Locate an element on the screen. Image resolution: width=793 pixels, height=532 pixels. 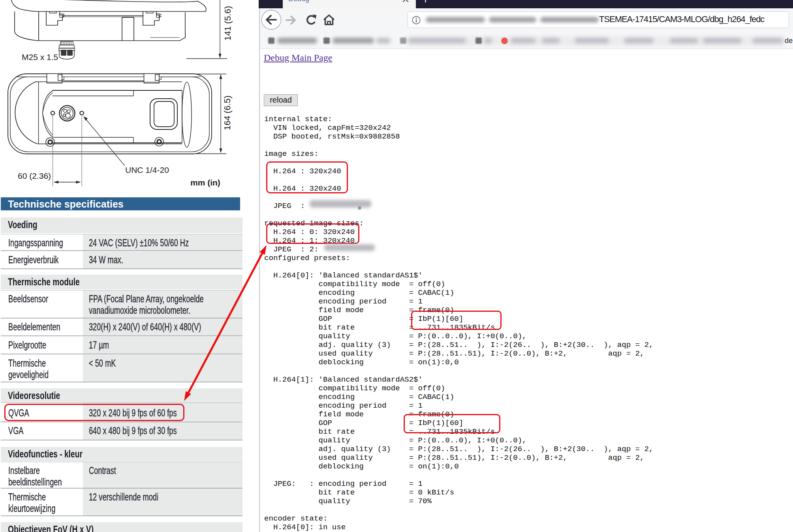
svg-text: mm (in) is located at coordinates (205, 182).